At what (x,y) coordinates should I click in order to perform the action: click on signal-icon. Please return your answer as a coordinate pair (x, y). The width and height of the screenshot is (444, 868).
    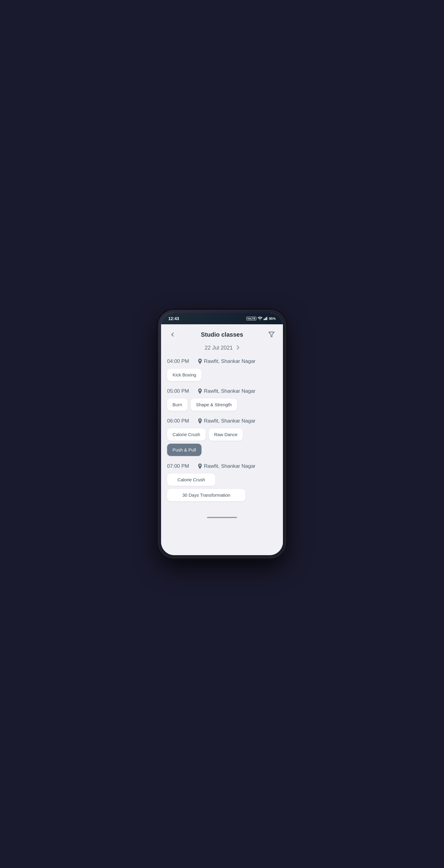
    Looking at the image, I should click on (266, 319).